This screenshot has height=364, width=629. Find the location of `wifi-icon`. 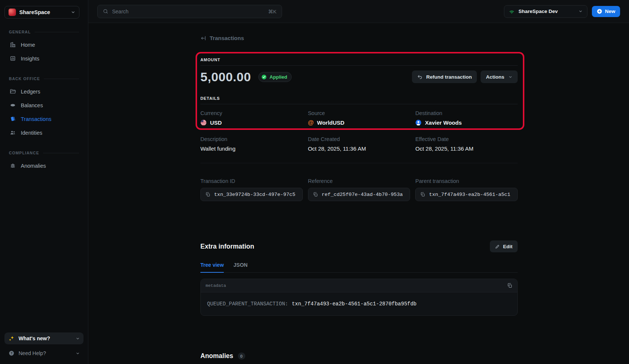

wifi-icon is located at coordinates (512, 12).